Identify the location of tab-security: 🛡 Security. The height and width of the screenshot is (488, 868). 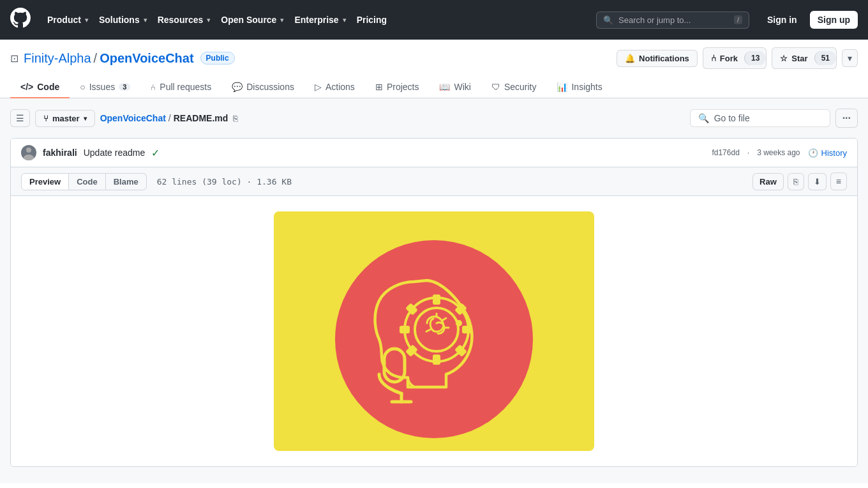
(514, 88).